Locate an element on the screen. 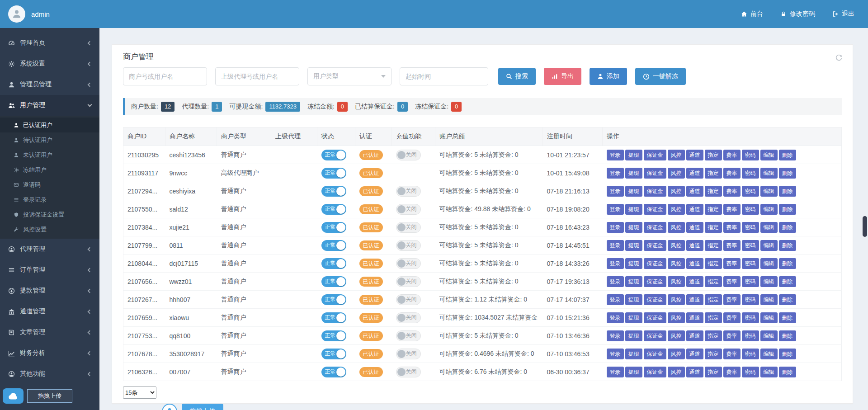 The image size is (868, 410). sidebar-subitem-unverified-users: 未认证用户 is located at coordinates (50, 155).